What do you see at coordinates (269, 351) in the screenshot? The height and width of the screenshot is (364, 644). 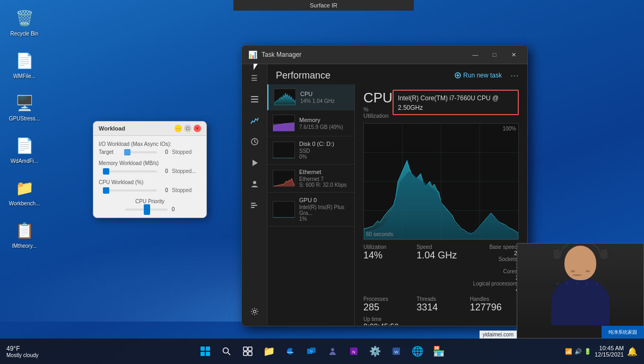 I see `file-explorer-button: 📁` at bounding box center [269, 351].